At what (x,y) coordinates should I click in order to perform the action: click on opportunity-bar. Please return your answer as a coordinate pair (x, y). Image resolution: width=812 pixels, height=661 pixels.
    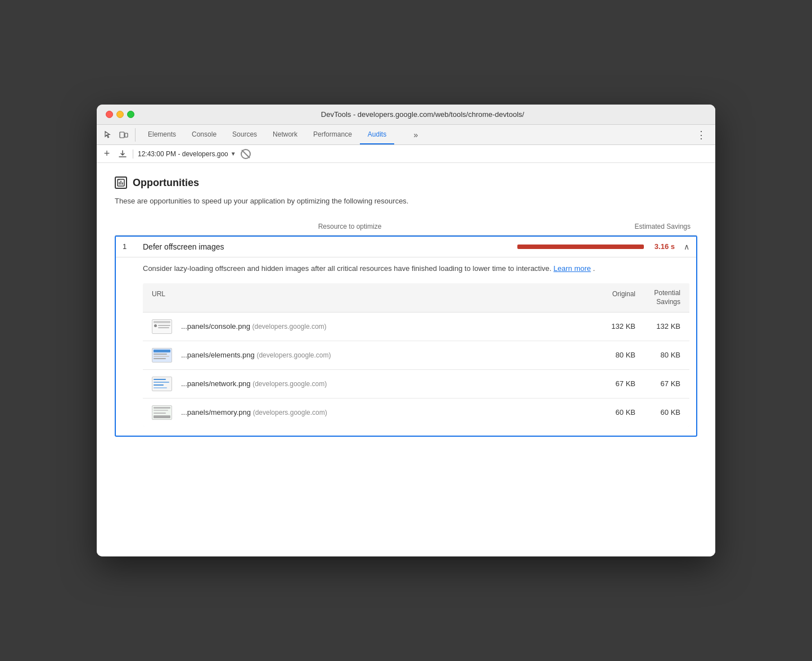
    Looking at the image, I should click on (580, 247).